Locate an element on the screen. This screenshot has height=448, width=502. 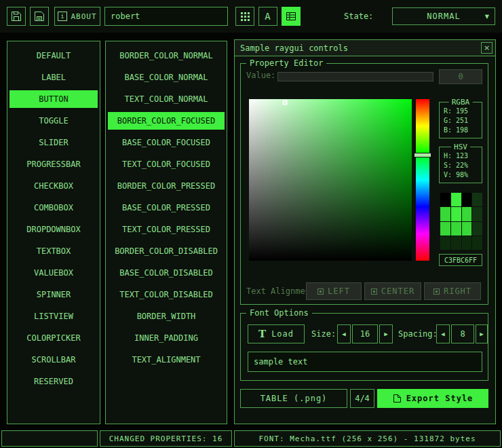
rgba-green-row: G: 251 is located at coordinates (461, 121).